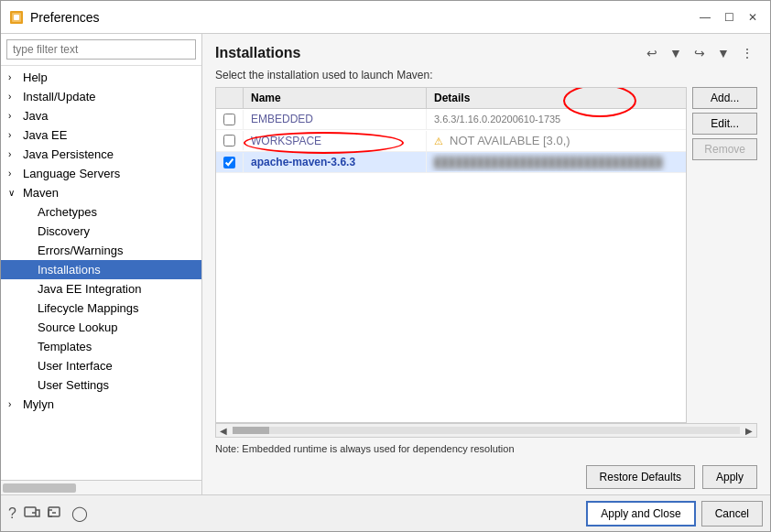  I want to click on footer-buttons: Apply and Close Cancel, so click(674, 514).